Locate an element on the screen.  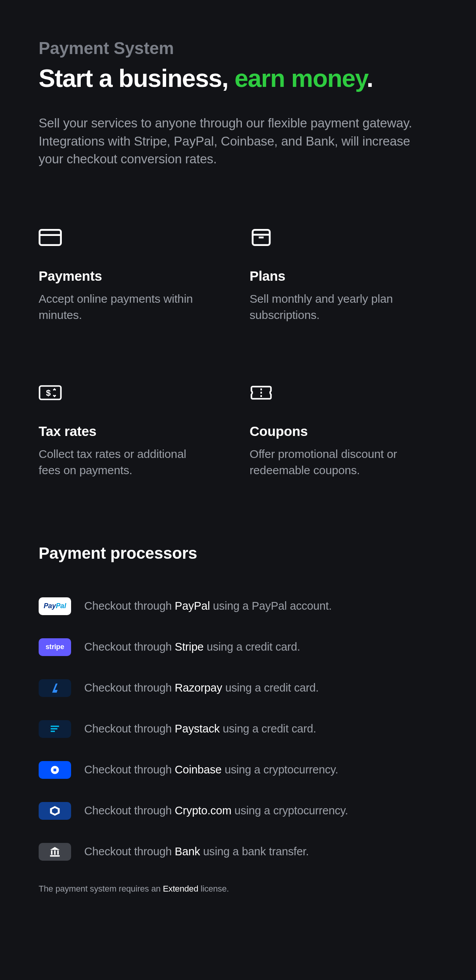
processor-desc: Checkout through Razorpay using a credit… is located at coordinates (202, 688).